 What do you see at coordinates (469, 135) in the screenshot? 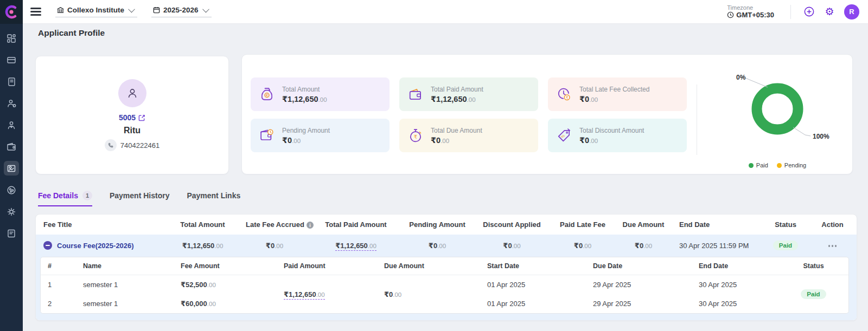
I see `tile-total-due-amount: ₹ Total Due Amount ₹0.00` at bounding box center [469, 135].